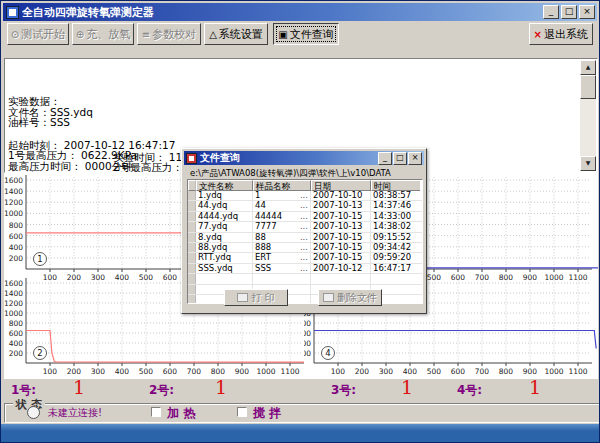 This screenshot has height=443, width=600. What do you see at coordinates (588, 87) in the screenshot?
I see `scroll-thumb` at bounding box center [588, 87].